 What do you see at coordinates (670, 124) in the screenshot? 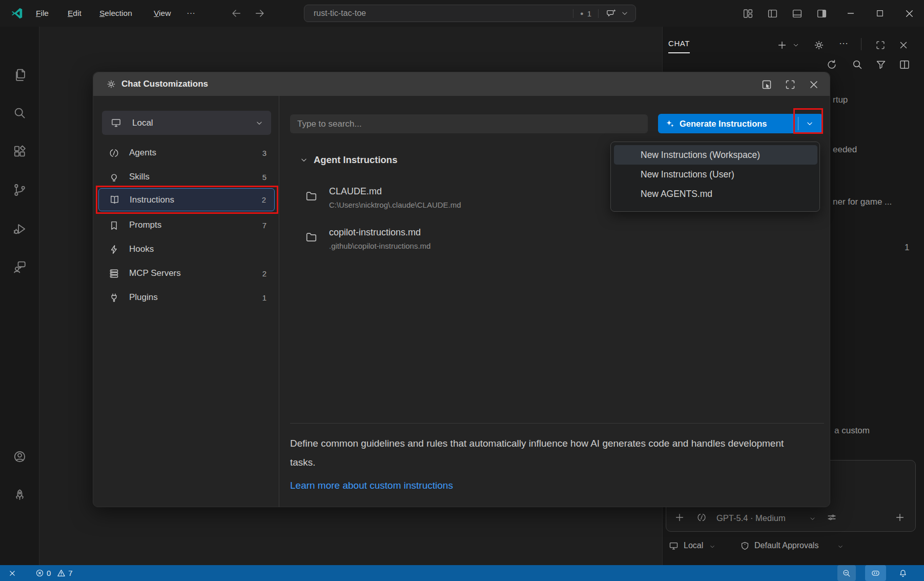
I see `sparkle-icon` at bounding box center [670, 124].